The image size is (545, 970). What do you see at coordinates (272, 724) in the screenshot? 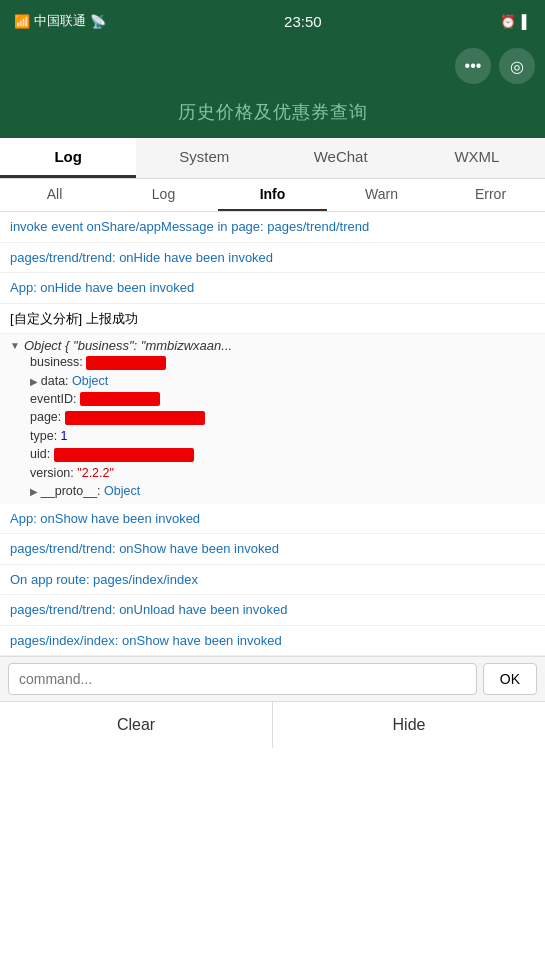
I see `bottom-bar: Clear Hide` at bounding box center [272, 724].